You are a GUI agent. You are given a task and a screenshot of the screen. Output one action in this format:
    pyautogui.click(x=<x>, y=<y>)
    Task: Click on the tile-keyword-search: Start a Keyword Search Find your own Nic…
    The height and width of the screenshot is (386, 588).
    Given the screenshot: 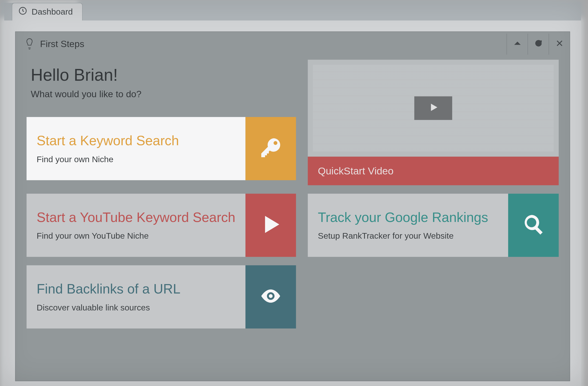 What is the action you would take?
    pyautogui.click(x=162, y=148)
    